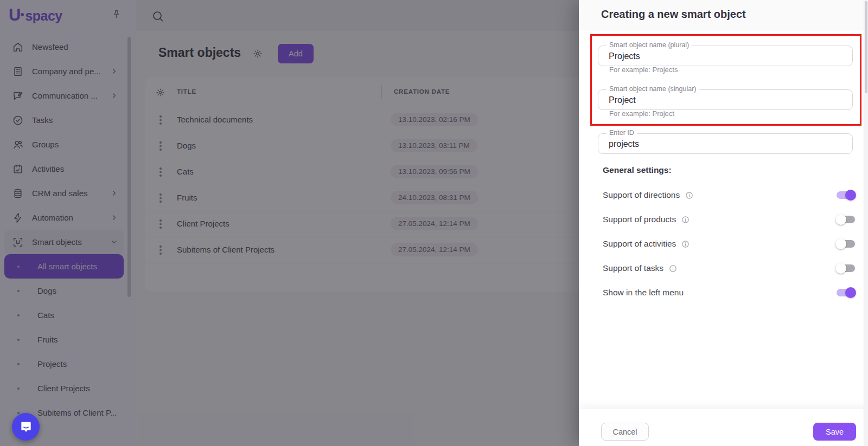 This screenshot has height=446, width=868. Describe the element at coordinates (846, 268) in the screenshot. I see `toggle-support-of-tasks` at that location.